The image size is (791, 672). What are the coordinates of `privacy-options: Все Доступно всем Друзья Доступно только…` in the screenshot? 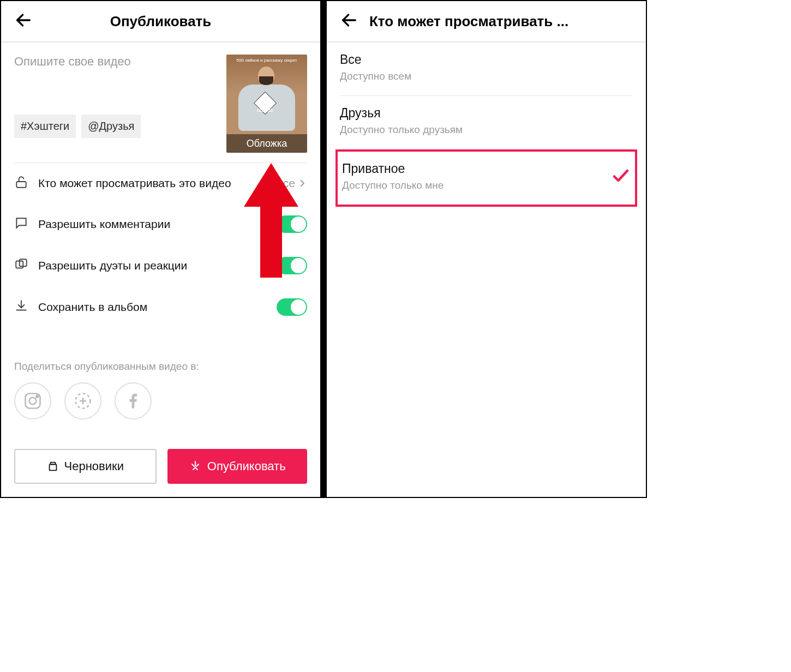 It's located at (487, 124).